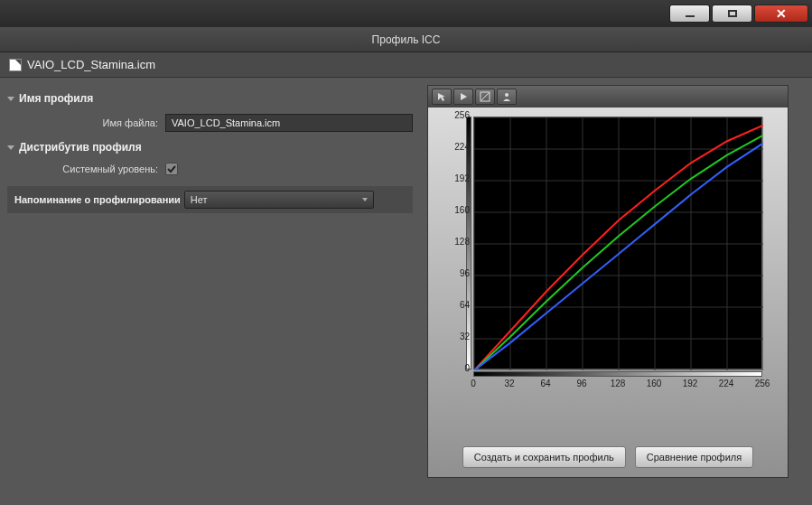  I want to click on section-profile-name: Имя профиля, so click(210, 98).